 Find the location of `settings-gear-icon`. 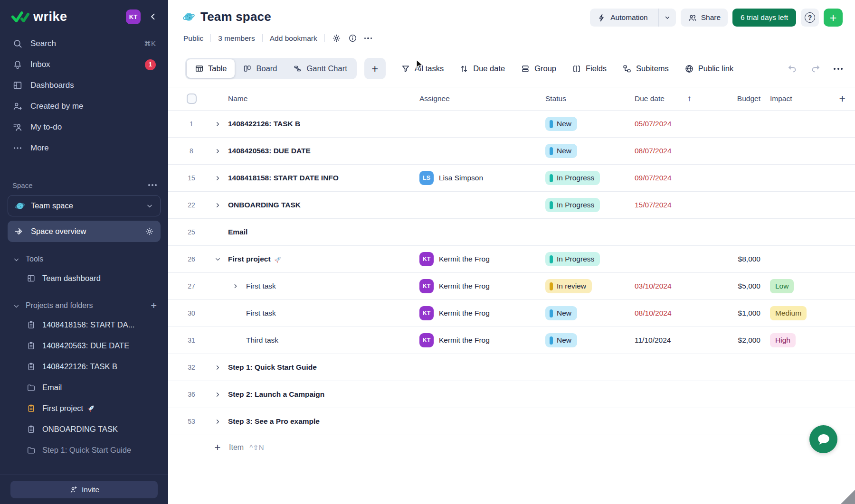

settings-gear-icon is located at coordinates (336, 38).